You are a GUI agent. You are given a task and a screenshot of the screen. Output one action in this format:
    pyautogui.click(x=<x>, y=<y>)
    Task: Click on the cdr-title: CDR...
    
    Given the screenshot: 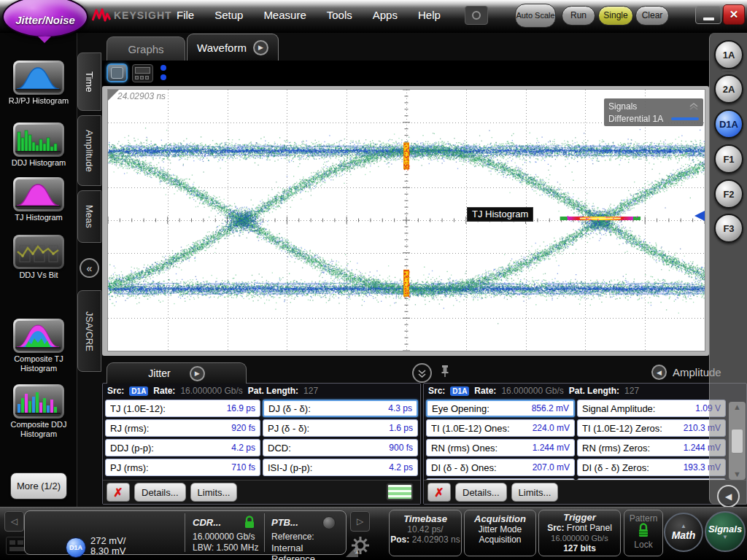 What is the action you would take?
    pyautogui.click(x=207, y=522)
    